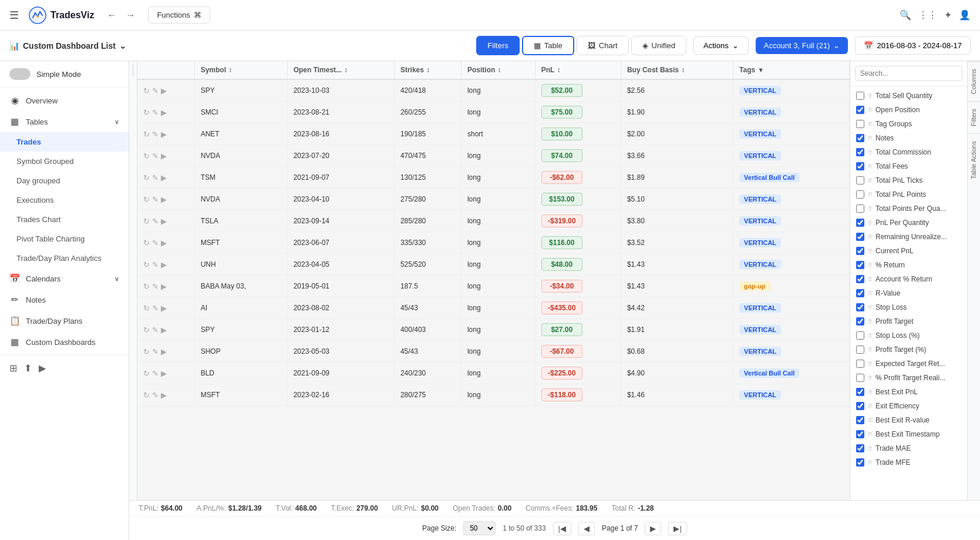  Describe the element at coordinates (721, 46) in the screenshot. I see `actions-button: Actions ⌄` at that location.